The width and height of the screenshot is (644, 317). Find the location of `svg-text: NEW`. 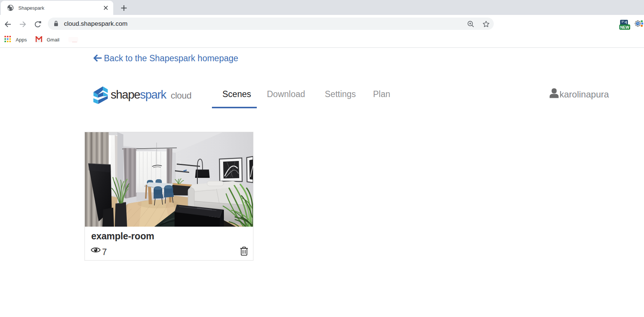

svg-text: NEW is located at coordinates (625, 27).